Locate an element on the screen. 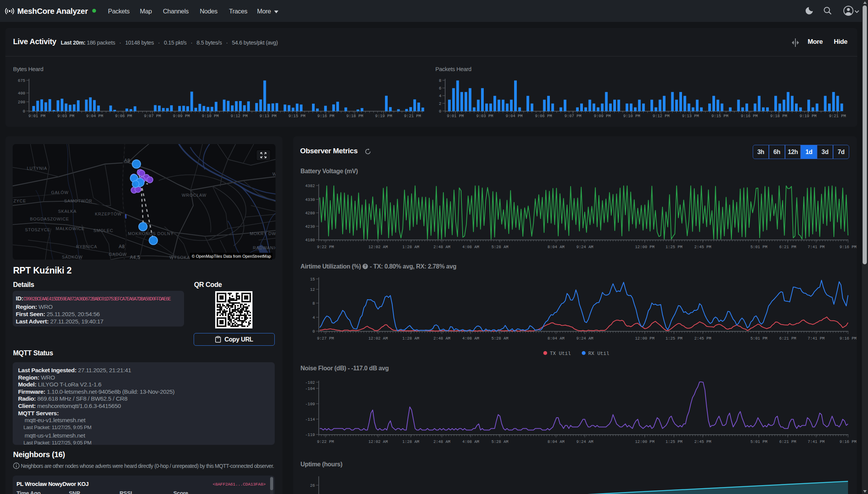  svg-text: 4382 is located at coordinates (310, 186).